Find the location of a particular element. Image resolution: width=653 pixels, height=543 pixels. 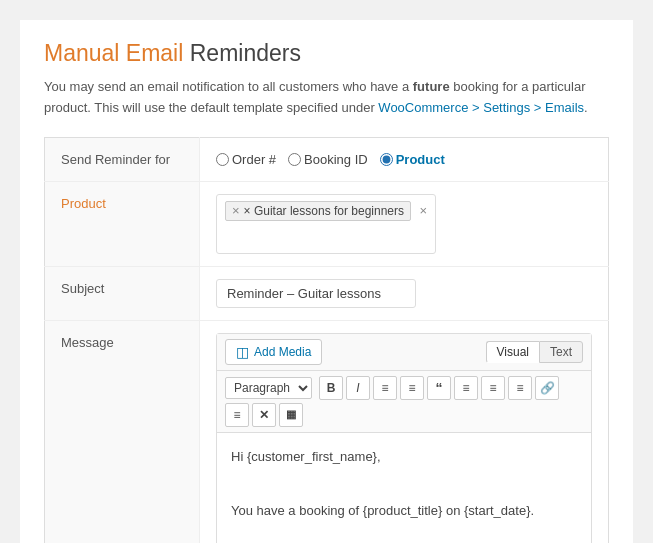

subject-display: Reminder – Guitar lessons is located at coordinates (316, 294).